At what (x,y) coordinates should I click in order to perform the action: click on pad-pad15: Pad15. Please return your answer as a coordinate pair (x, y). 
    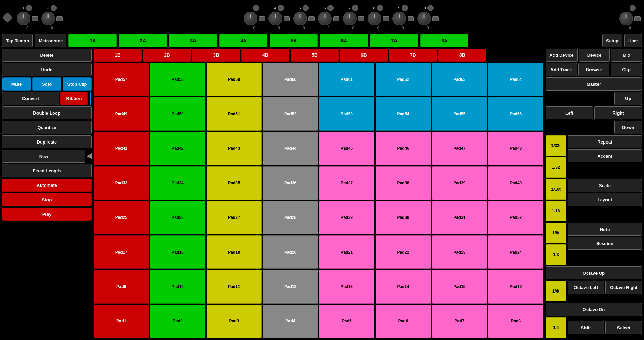
    Looking at the image, I should click on (460, 286).